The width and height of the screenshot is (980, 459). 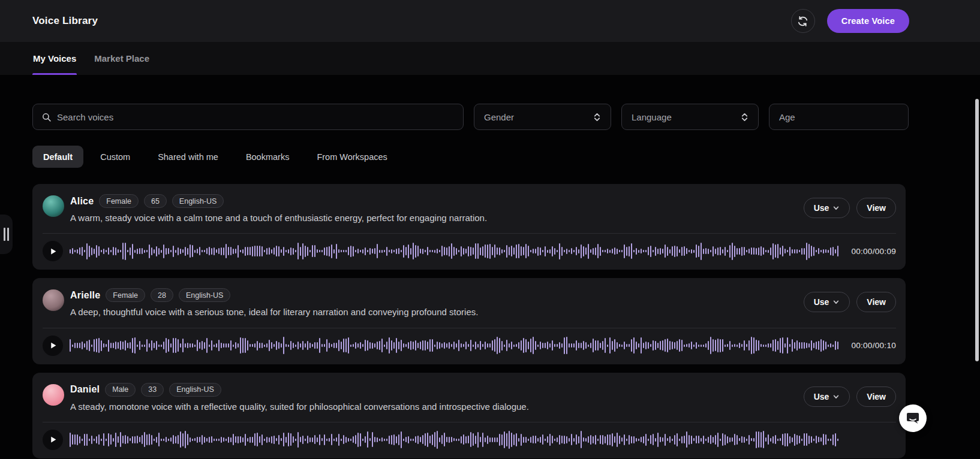 What do you see at coordinates (437, 407) in the screenshot?
I see `voice-description: A steady, monotone voice with a reflecti…` at bounding box center [437, 407].